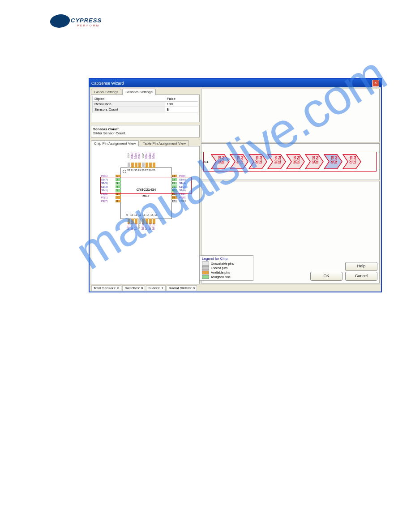 The width and height of the screenshot is (411, 532). Describe the element at coordinates (235, 287) in the screenshot. I see `status-bar: Total Sensors: 8 Switches: 0 Sliders: 1 …` at that location.